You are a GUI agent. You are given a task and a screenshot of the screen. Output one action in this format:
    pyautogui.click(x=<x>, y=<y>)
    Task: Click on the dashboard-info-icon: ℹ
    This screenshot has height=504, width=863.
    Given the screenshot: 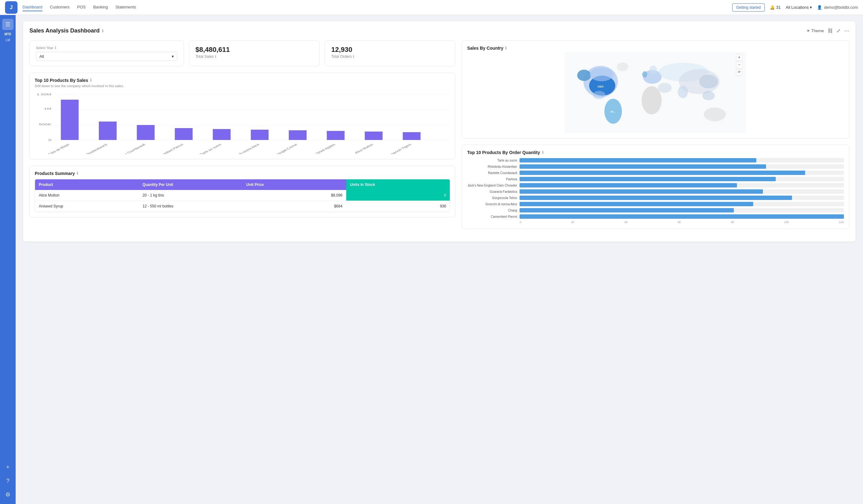 What is the action you would take?
    pyautogui.click(x=103, y=31)
    